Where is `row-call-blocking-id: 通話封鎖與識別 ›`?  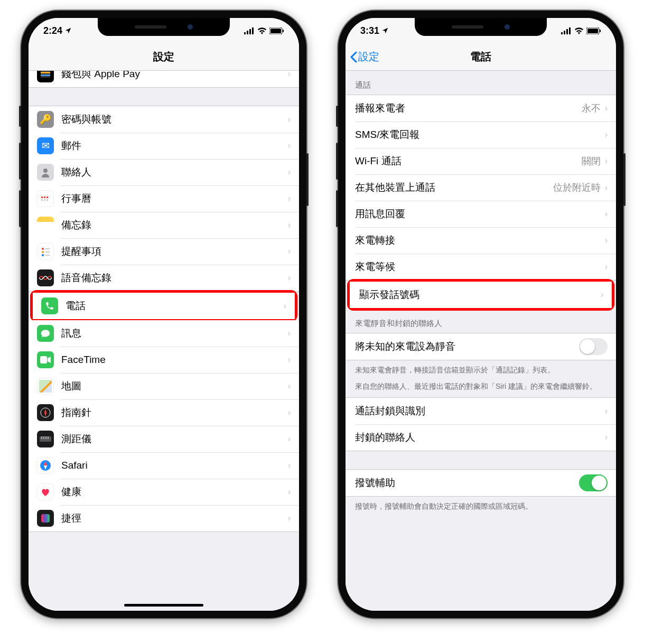
row-call-blocking-id: 通話封鎖與識別 › is located at coordinates (481, 411).